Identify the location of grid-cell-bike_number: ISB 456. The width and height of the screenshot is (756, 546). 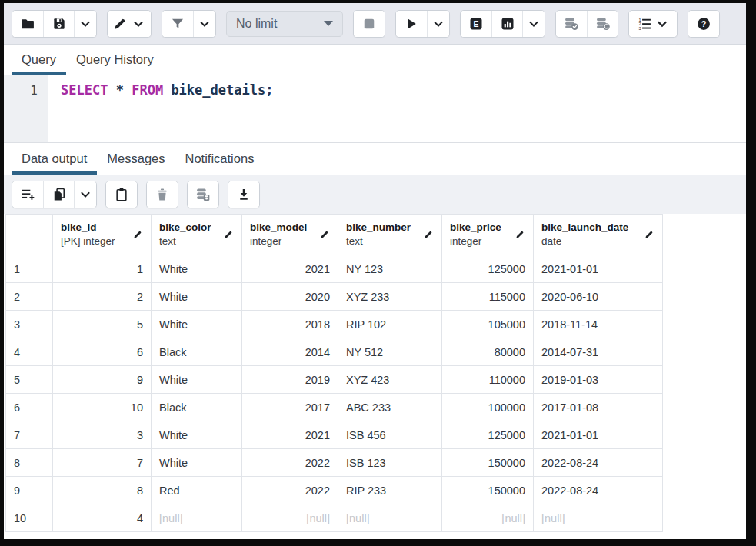
(391, 435).